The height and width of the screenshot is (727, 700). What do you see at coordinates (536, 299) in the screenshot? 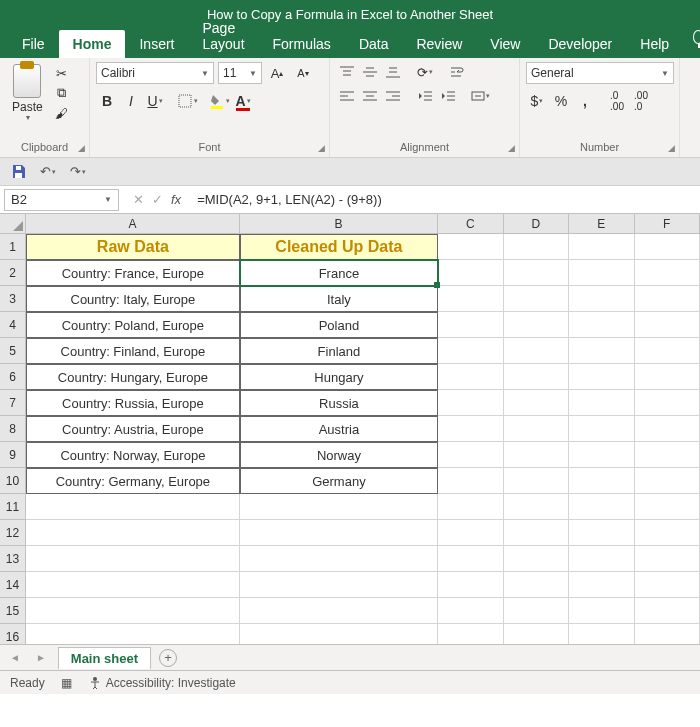
I see `cell-D3` at bounding box center [536, 299].